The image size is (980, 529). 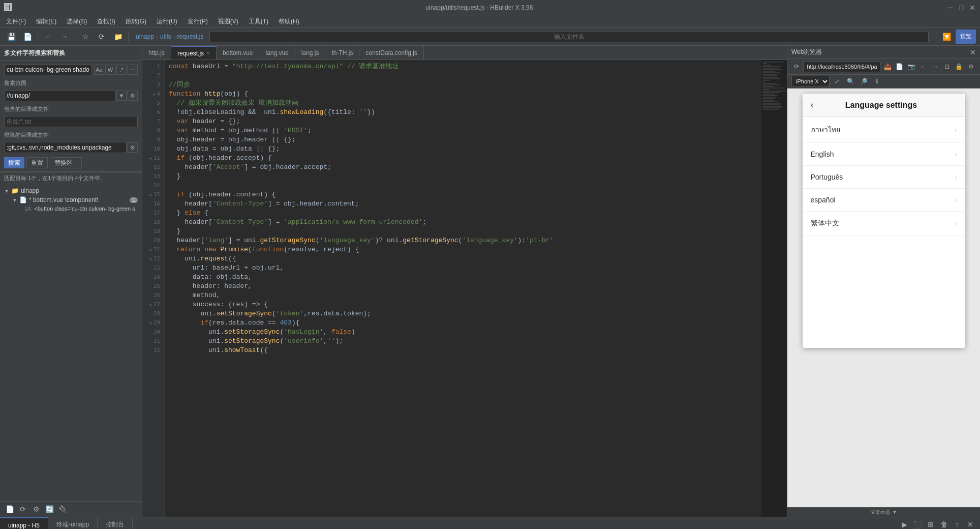 What do you see at coordinates (121, 96) in the screenshot?
I see `scope-dropdown-btn: ▼` at bounding box center [121, 96].